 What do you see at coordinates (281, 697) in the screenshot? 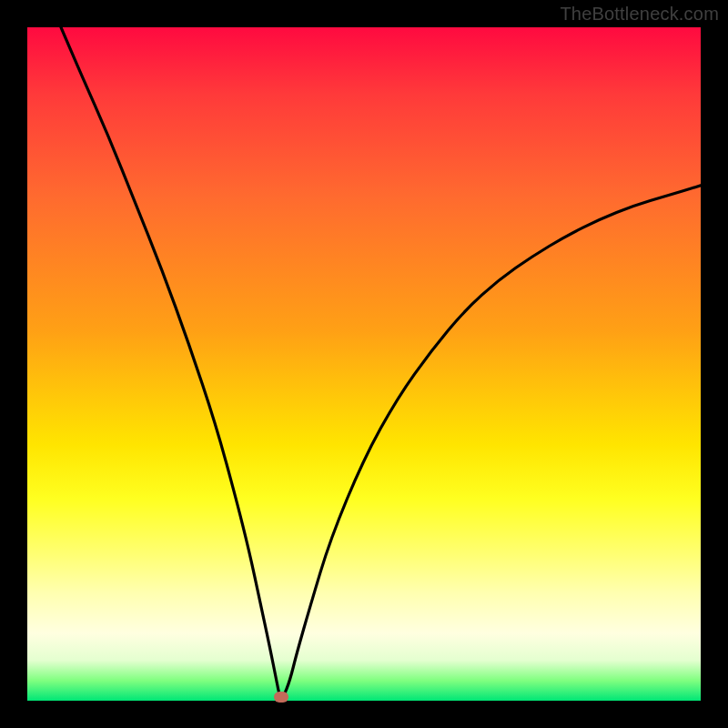
I see `optimum-marker` at bounding box center [281, 697].